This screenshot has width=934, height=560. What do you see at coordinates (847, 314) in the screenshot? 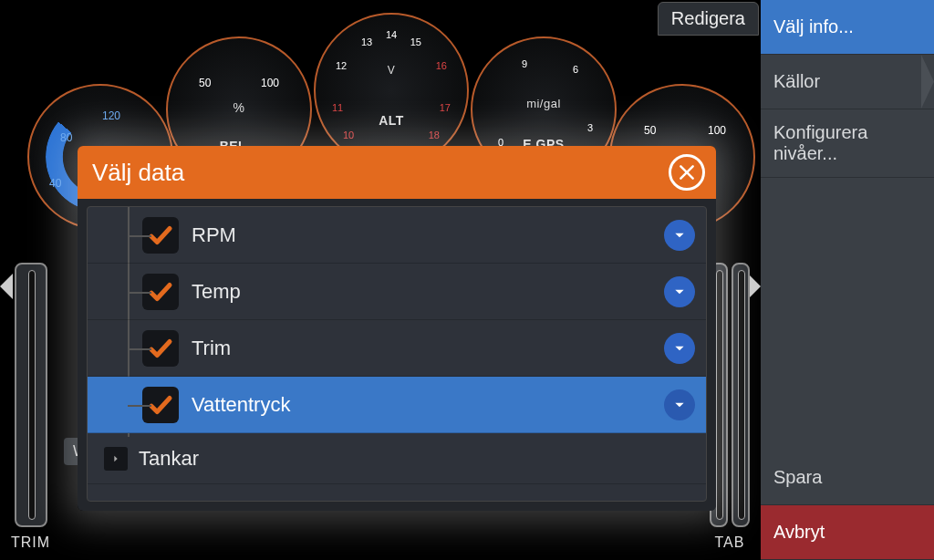
I see `sidebar-spacer` at bounding box center [847, 314].